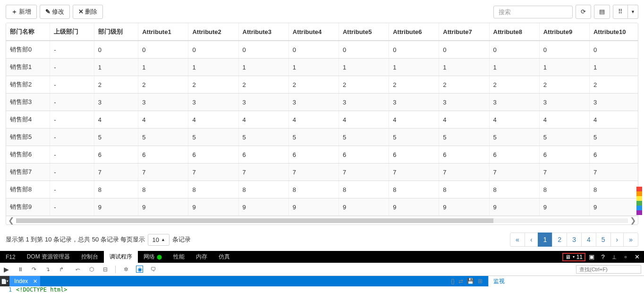 The height and width of the screenshot is (293, 644). What do you see at coordinates (637, 257) in the screenshot?
I see `devtools-close-icon: ✕` at bounding box center [637, 257].